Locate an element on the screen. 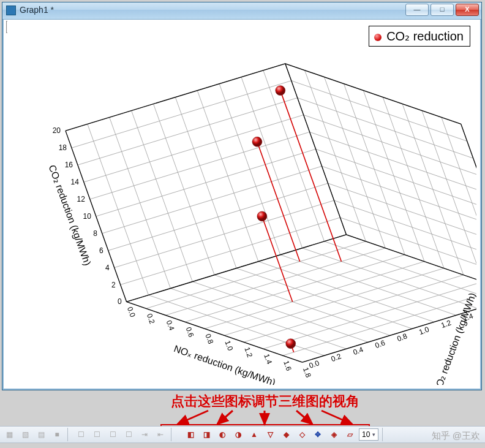 This screenshot has height=448, width=485. fit-view-icon: ✥ is located at coordinates (318, 435).